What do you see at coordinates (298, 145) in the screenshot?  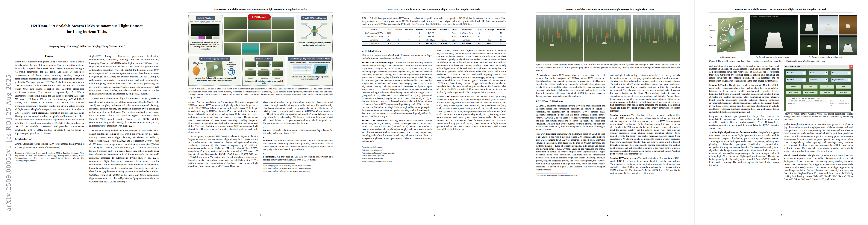 I see `bullet-text: We build the first scalable swarm UAV da…` at bounding box center [298, 145].